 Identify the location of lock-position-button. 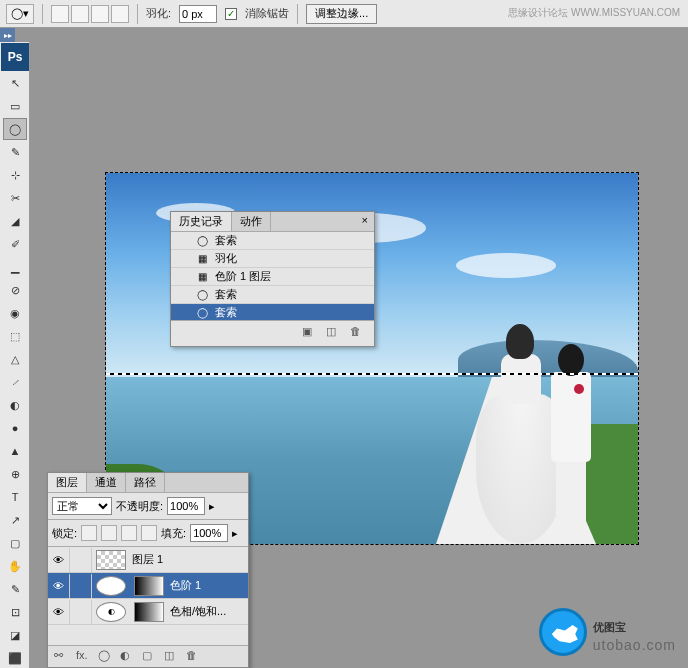
(129, 533).